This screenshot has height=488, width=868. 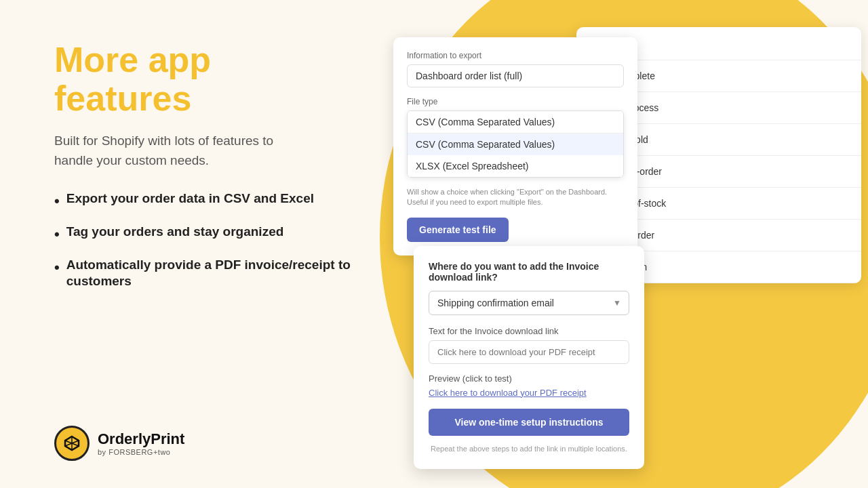 What do you see at coordinates (529, 352) in the screenshot?
I see `invoice-text-input` at bounding box center [529, 352].